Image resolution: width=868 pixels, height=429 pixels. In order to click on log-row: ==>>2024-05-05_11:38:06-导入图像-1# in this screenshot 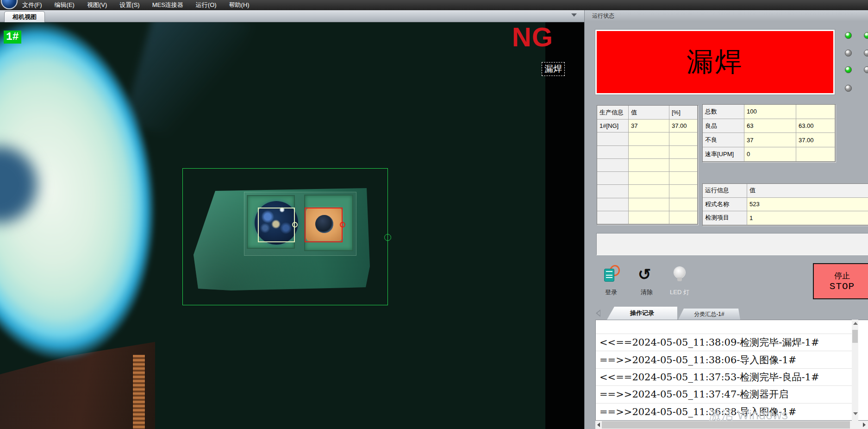, I will do `click(724, 360)`.